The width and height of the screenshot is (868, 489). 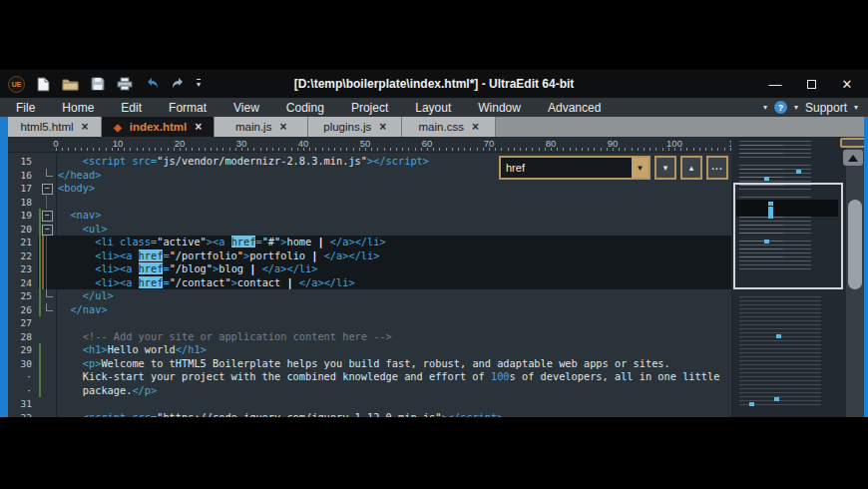 What do you see at coordinates (691, 168) in the screenshot?
I see `find-previous-button: ▴` at bounding box center [691, 168].